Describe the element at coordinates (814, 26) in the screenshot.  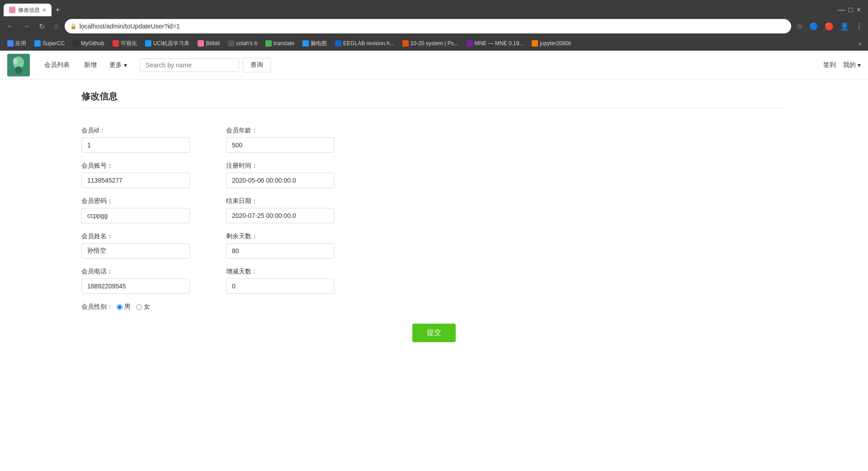
I see `extension-icon-1: 🔵` at that location.